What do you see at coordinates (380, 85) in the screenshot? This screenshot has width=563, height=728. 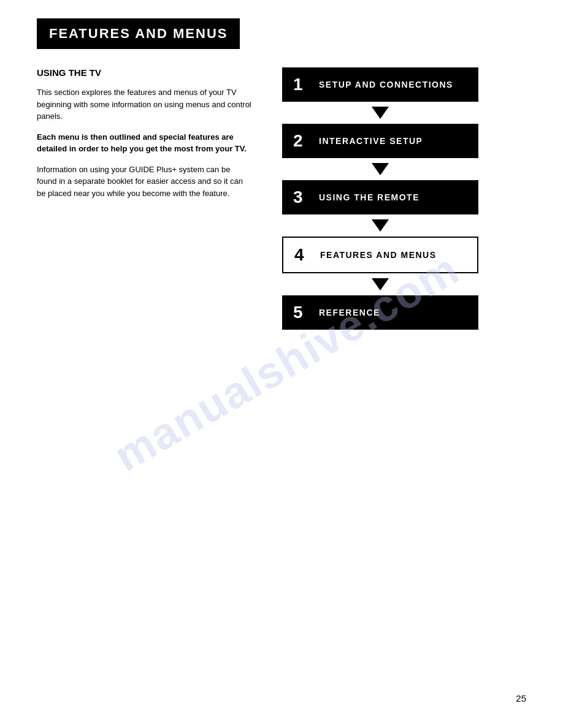 I see `nav-box-setup: 1 SETUP AND CONNECTIONS` at bounding box center [380, 85].